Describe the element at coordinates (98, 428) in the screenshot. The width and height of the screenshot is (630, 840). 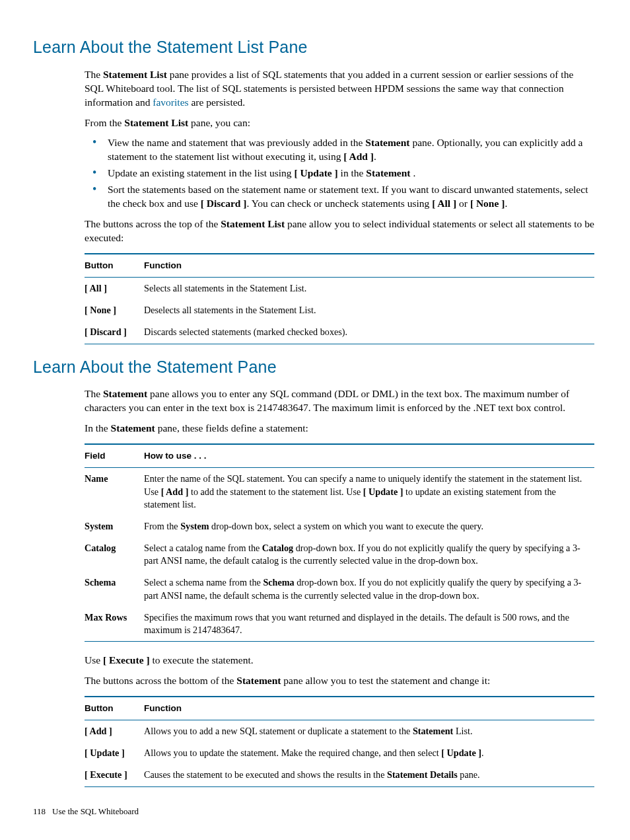
I see `text: In the` at that location.